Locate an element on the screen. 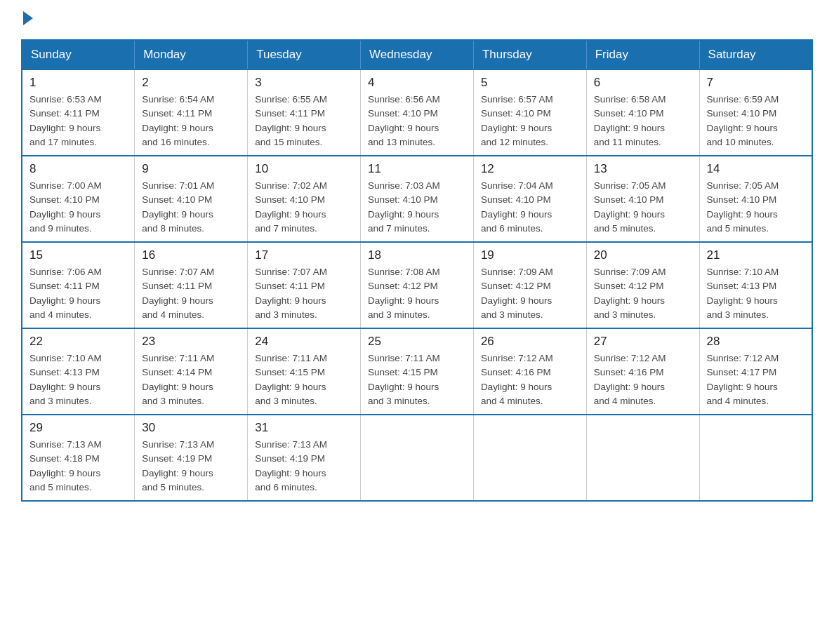 The height and width of the screenshot is (644, 834). day-number: 6 is located at coordinates (643, 83).